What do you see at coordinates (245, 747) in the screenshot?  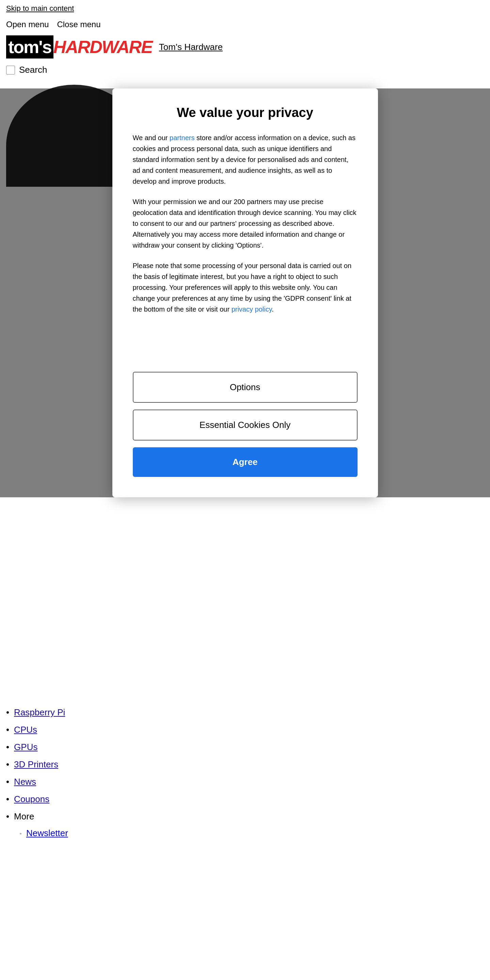 I see `list-item: • GPUs` at bounding box center [245, 747].